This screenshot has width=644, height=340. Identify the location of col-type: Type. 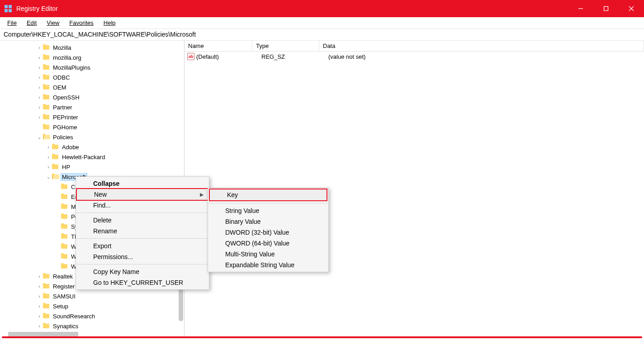
(286, 46).